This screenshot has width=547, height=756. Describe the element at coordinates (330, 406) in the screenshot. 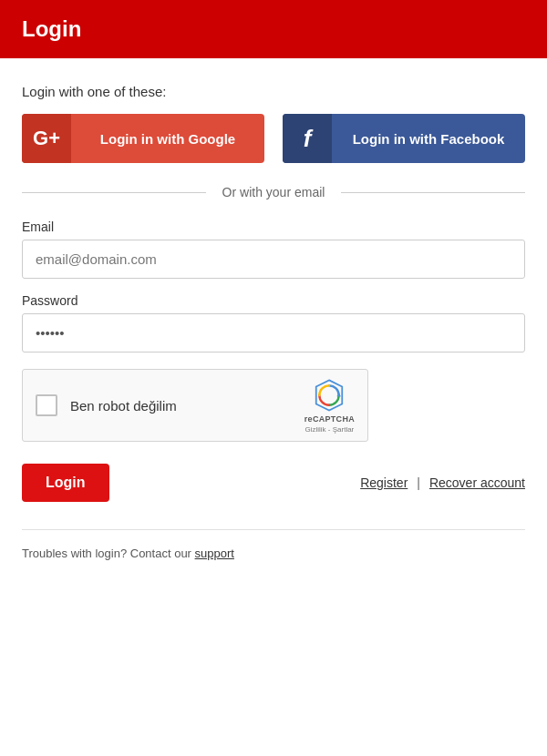

I see `recaptcha-logo: reCAPTCHA Gizlilik - Şartlar` at that location.